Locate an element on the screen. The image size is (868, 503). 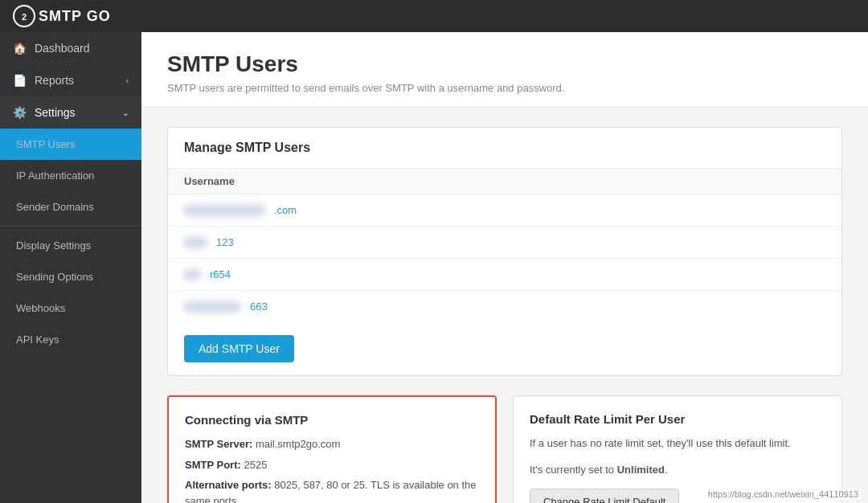
table-row: 123 is located at coordinates (505, 243).